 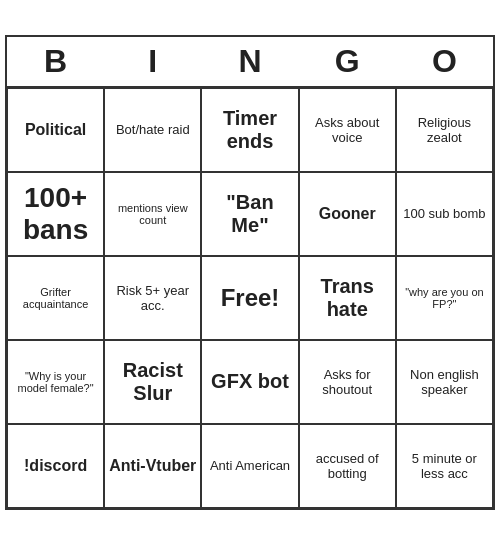 I want to click on bingo-cell-0: Political, so click(x=56, y=130).